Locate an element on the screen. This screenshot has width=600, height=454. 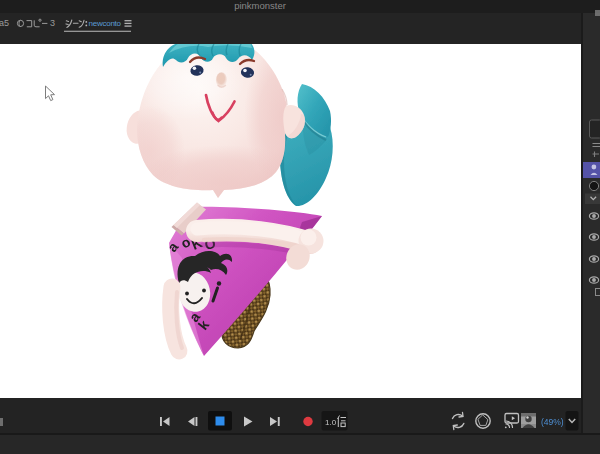
svg-text: 1.0 is located at coordinates (331, 422).